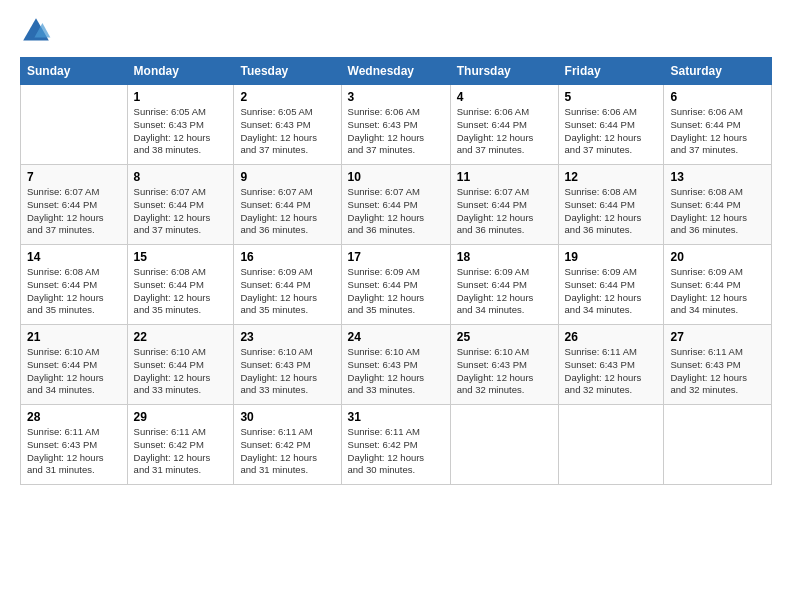 This screenshot has width=792, height=612. Describe the element at coordinates (396, 257) in the screenshot. I see `day-number: 17` at that location.